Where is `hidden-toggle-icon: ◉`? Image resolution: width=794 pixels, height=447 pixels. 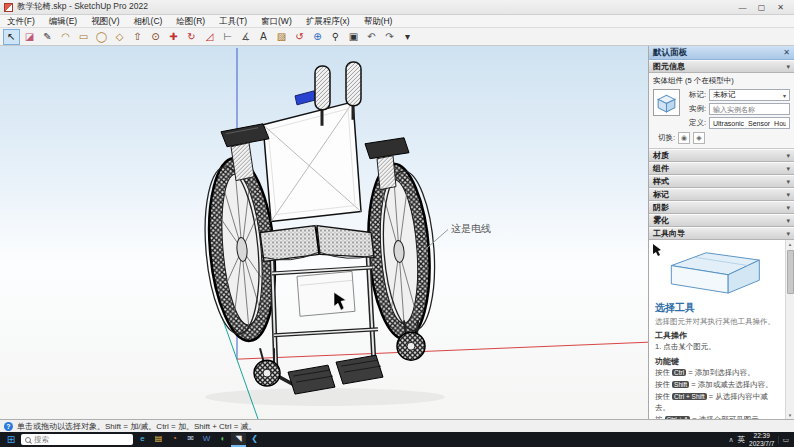 hidden-toggle-icon: ◉ is located at coordinates (684, 138).